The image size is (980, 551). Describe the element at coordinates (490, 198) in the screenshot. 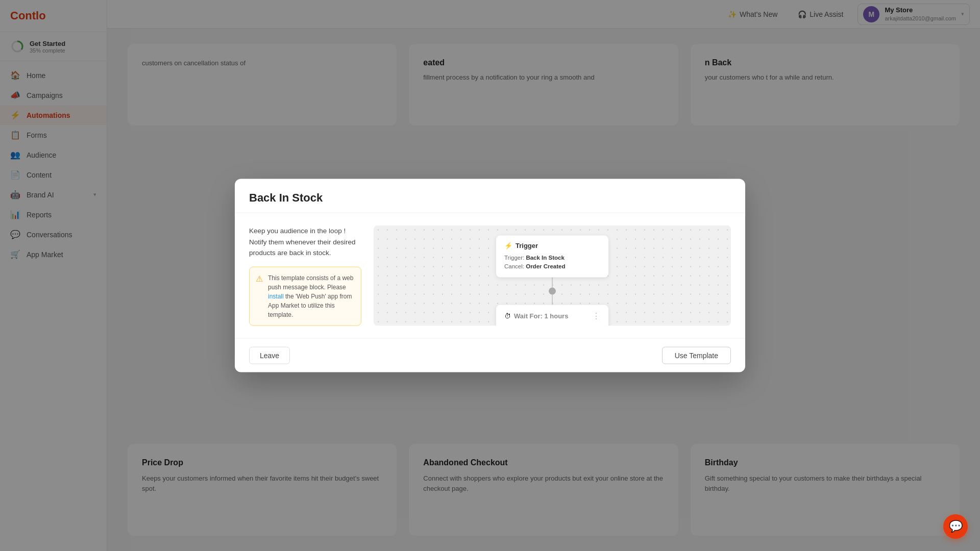

I see `modal-title: Back In Stock` at that location.